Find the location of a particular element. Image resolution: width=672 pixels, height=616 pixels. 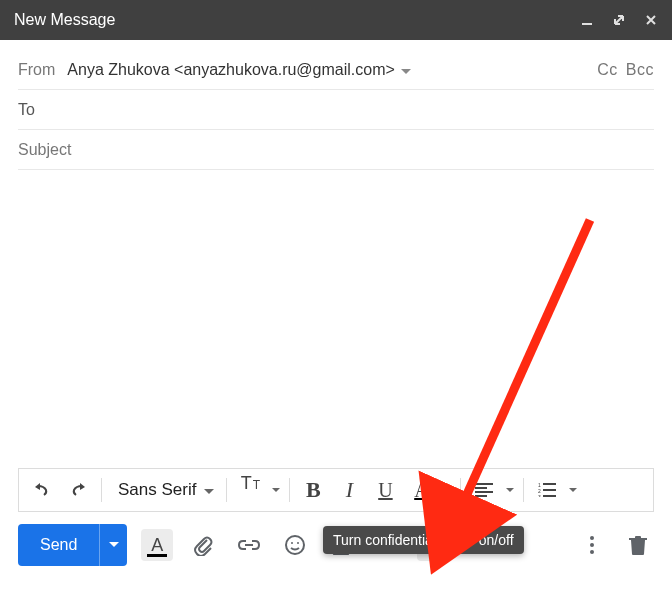

tooltip: Turn confidential mode on/off is located at coordinates (424, 540).